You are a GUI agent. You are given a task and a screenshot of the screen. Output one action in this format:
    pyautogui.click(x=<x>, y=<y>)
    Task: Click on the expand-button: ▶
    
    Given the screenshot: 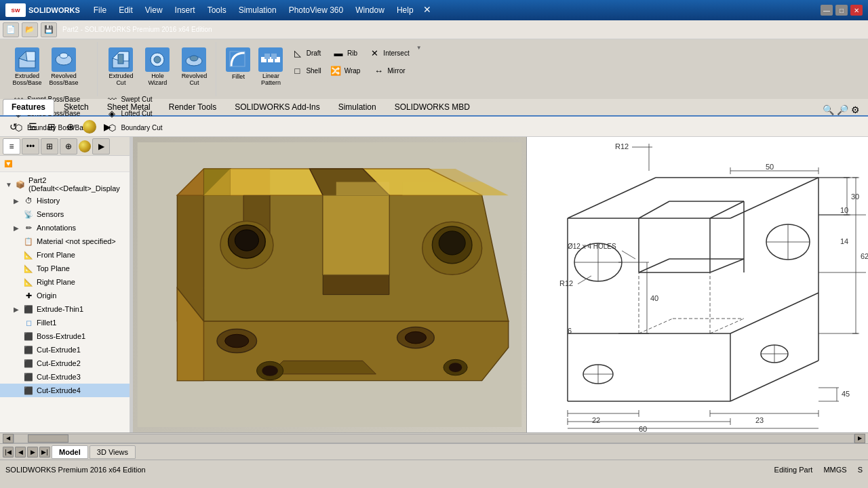 What is the action you would take?
    pyautogui.click(x=107, y=127)
    